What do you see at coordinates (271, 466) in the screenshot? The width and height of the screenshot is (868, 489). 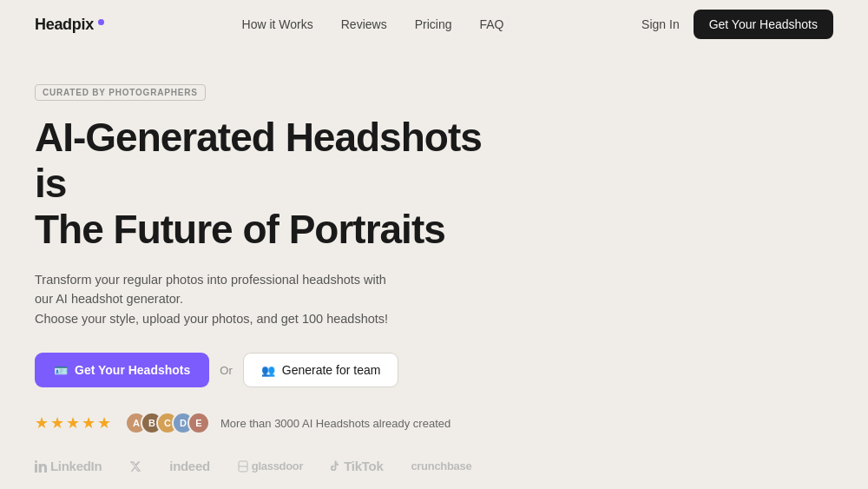 I see `brand-glassdoor: glassdoor` at bounding box center [271, 466].